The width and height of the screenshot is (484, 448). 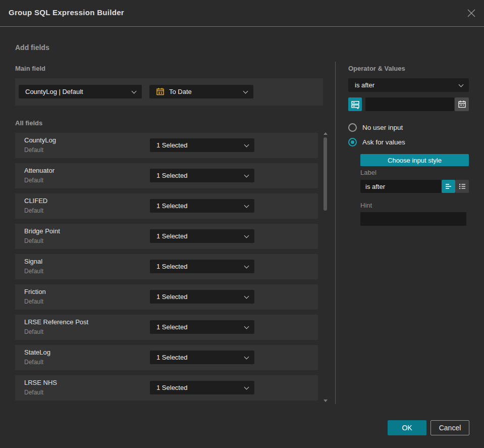 I want to click on operator-dropdown-value: is after, so click(x=364, y=85).